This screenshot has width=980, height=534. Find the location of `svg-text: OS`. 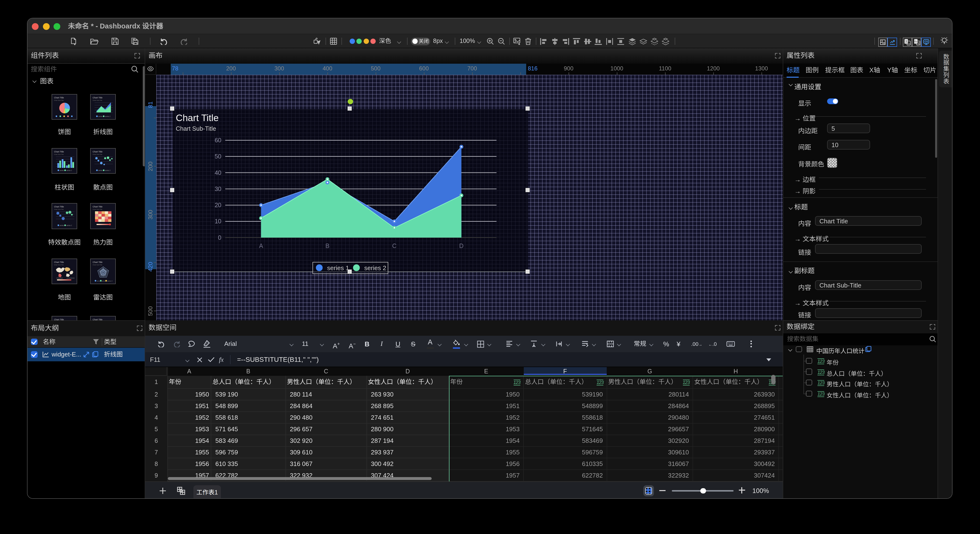

svg-text: OS is located at coordinates (926, 42).